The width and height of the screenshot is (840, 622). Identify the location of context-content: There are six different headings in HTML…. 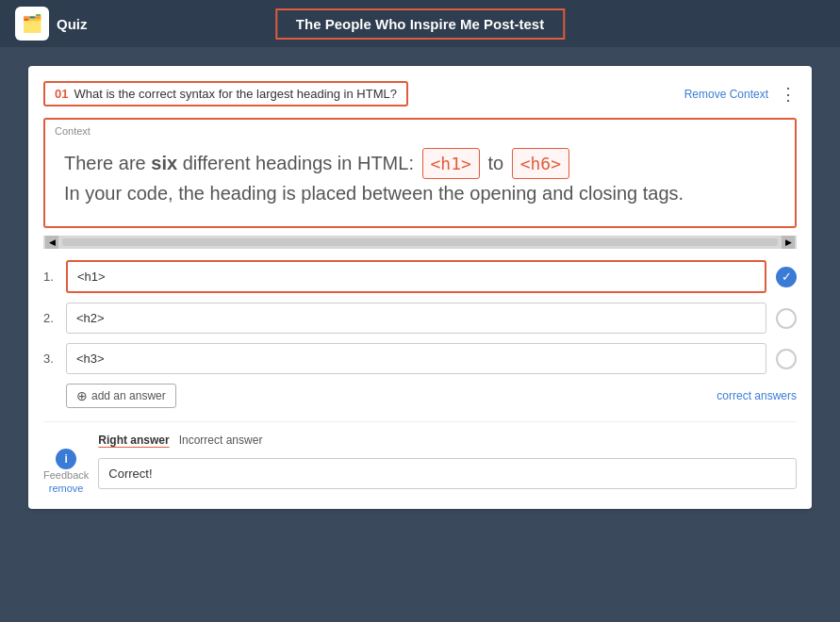
(420, 183).